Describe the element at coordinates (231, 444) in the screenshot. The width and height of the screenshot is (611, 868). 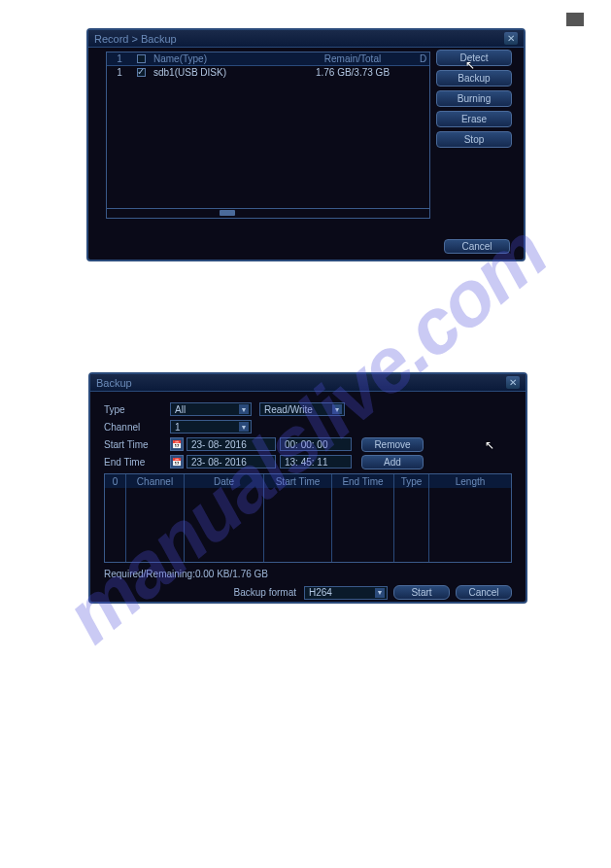
I see `start-date-input: 23- 08- 2016` at that location.